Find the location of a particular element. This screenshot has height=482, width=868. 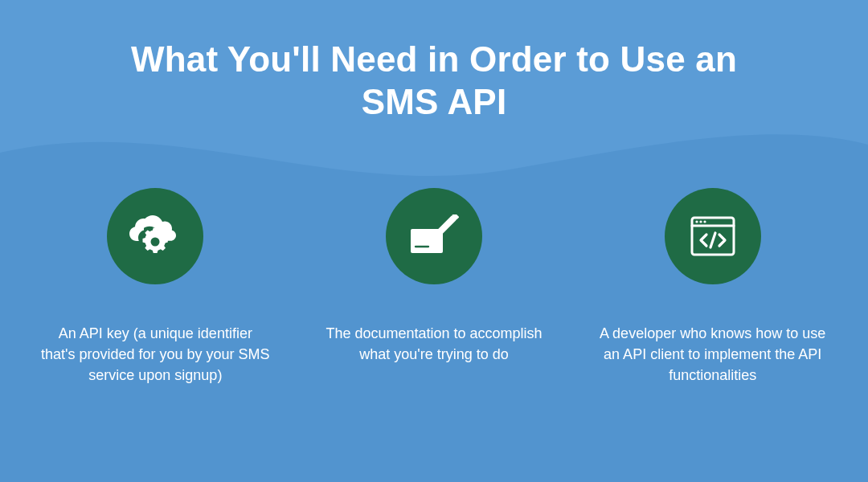

page-title: What You'll Need in Order to Use an SMS … is located at coordinates (434, 81).